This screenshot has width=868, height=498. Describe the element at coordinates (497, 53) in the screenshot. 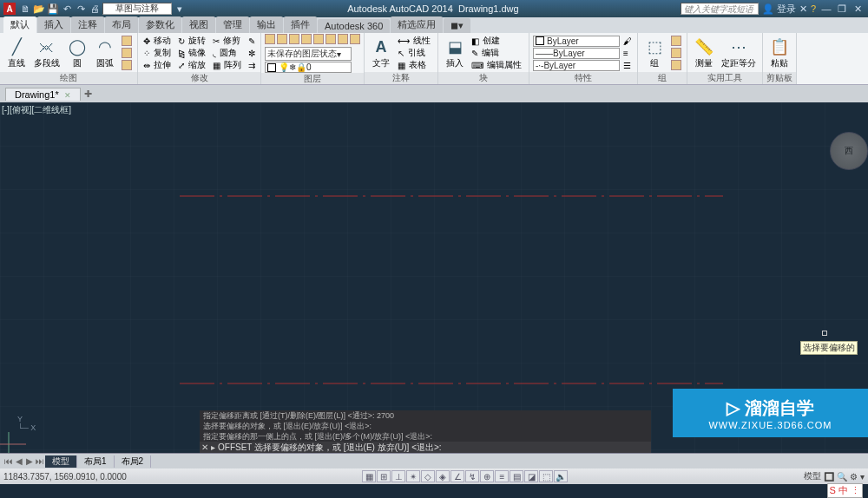

I see `block-edit-button: ✎ 编辑` at that location.